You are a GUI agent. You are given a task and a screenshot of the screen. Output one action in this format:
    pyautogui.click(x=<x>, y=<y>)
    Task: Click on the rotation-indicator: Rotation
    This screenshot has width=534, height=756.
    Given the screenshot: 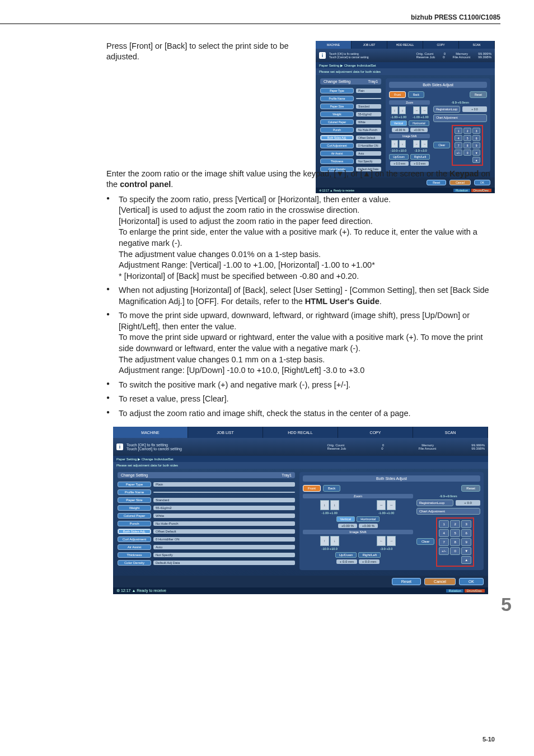 What is the action you would take?
    pyautogui.click(x=455, y=591)
    